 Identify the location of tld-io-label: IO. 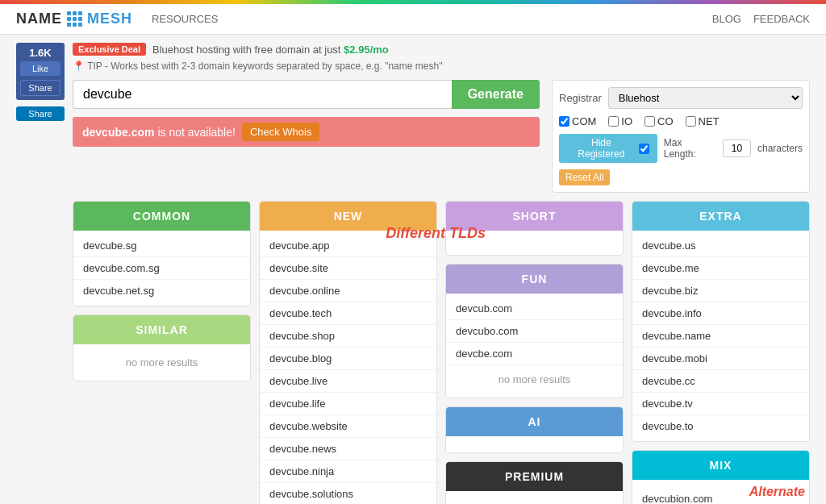
(627, 121).